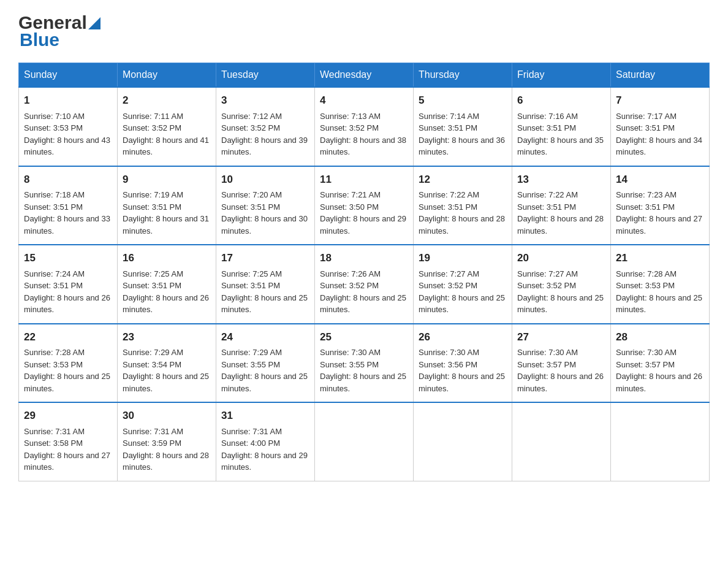 The image size is (728, 563). What do you see at coordinates (364, 370) in the screenshot?
I see `day-info: Sunrise: 7:30 AMSunset: 3:55 PMDaylight:…` at bounding box center [364, 370].